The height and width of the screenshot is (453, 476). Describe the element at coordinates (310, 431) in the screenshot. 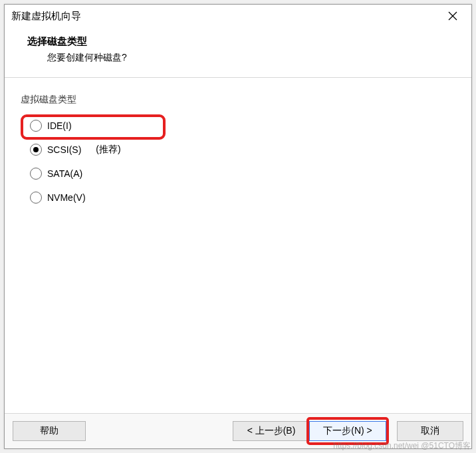

I see `nav-button-group: < 上一步(B) 下一步(N) >` at that location.